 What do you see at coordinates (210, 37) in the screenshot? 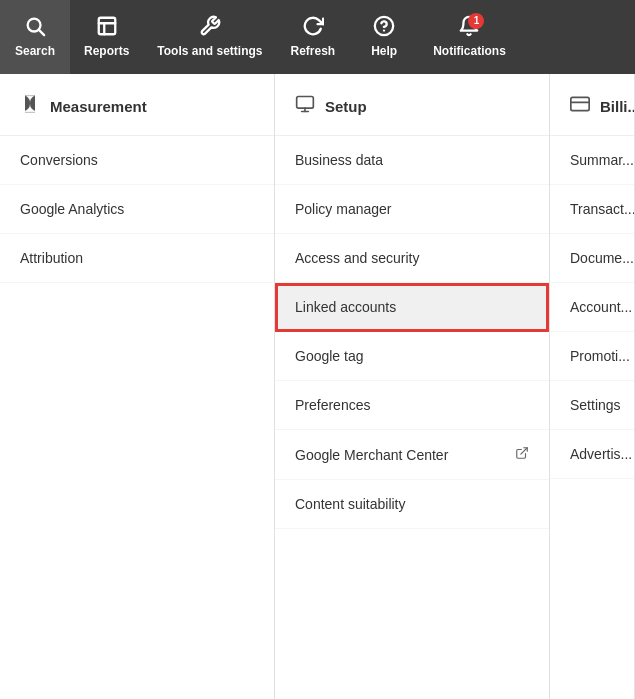
I see `nav-tools: Tools and settings` at bounding box center [210, 37].